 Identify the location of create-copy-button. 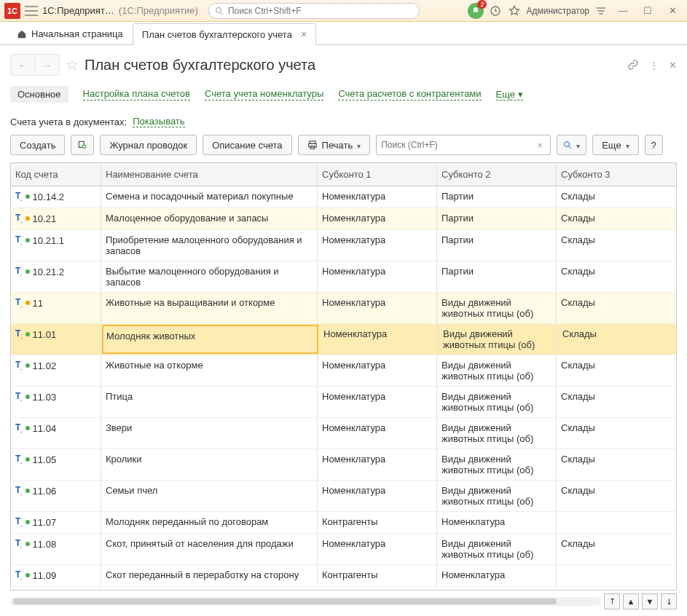
(82, 145).